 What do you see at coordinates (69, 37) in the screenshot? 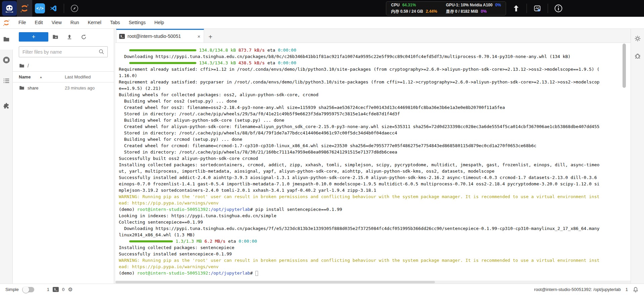
I see `upload-button` at bounding box center [69, 37].